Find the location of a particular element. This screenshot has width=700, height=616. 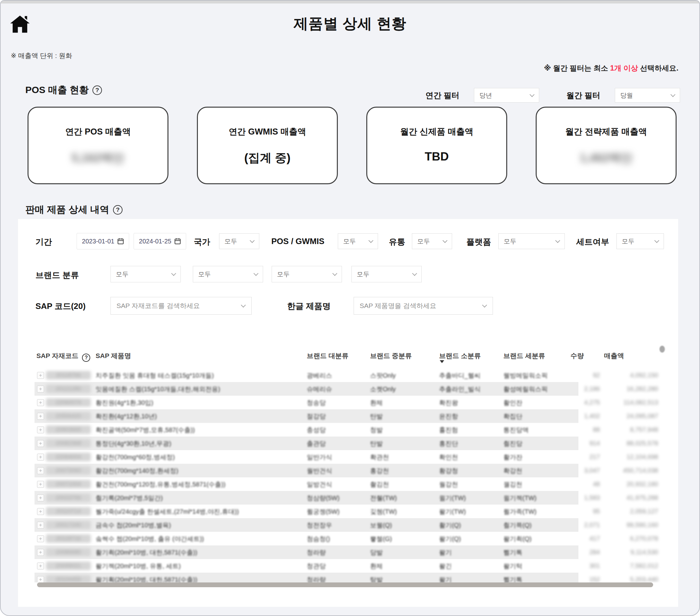

monthly-filter-note: ※ 월간 필터는 최소 1개 이상 선택하세요. is located at coordinates (611, 68).